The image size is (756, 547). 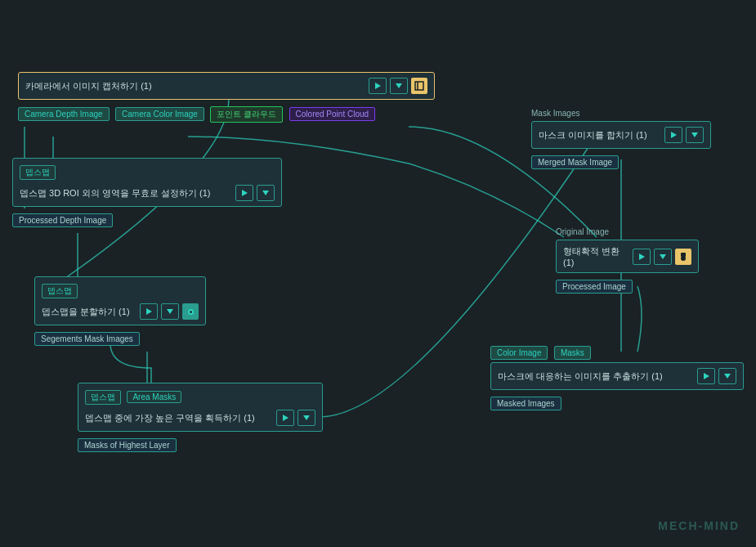 What do you see at coordinates (663, 257) in the screenshot?
I see `morph-down-btn` at bounding box center [663, 257].